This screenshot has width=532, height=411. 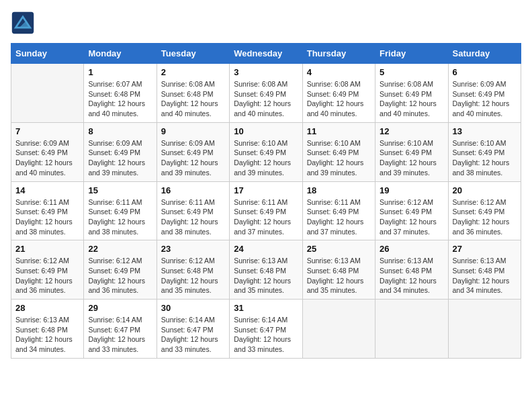 I want to click on calendar-cell: 11Sunrise: 6:10 AM Sunset: 6:49 PM Dayli…, so click(x=339, y=152).